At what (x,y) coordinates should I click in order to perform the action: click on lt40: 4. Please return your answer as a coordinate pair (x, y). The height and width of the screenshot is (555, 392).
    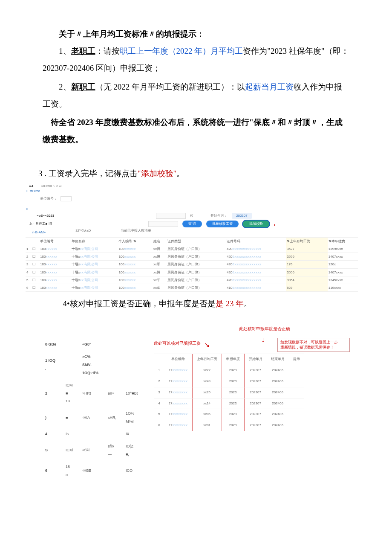
    Looking at the image, I should click on (53, 434).